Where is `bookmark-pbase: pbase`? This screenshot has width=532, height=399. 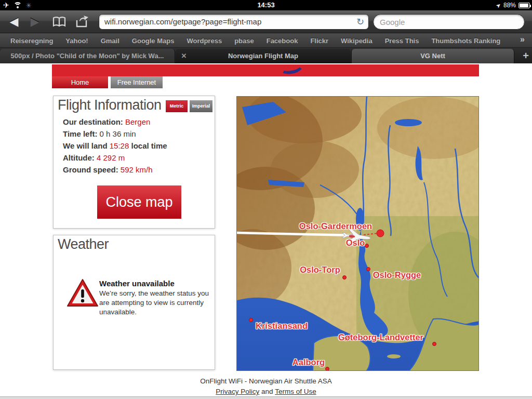 bookmark-pbase: pbase is located at coordinates (244, 41).